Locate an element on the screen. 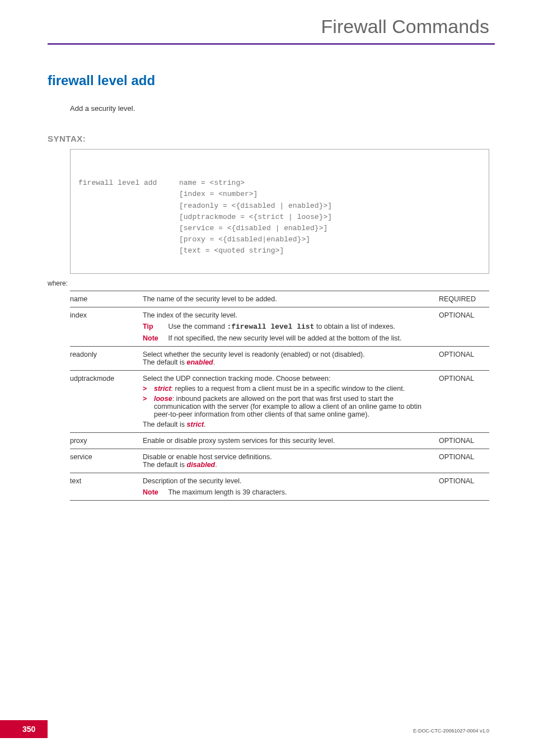 Image resolution: width=534 pixels, height=756 pixels. param-name: index is located at coordinates (106, 327).